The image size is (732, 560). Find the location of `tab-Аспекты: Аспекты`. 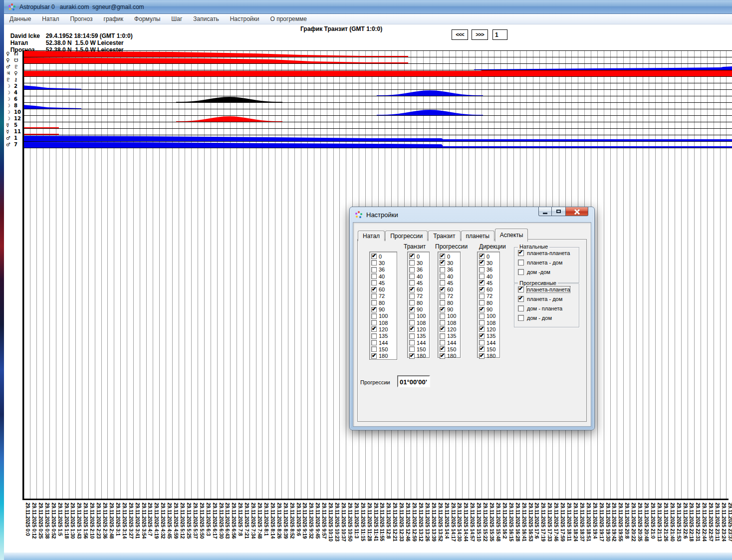

tab-Аспекты: Аспекты is located at coordinates (512, 235).